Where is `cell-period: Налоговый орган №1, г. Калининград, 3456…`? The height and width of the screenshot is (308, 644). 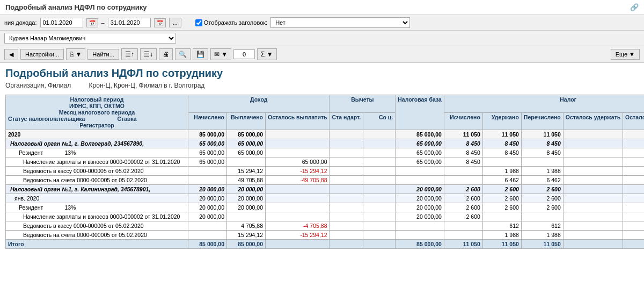
cell-period: Налоговый орган №1, г. Калининград, 3456… is located at coordinates (97, 189).